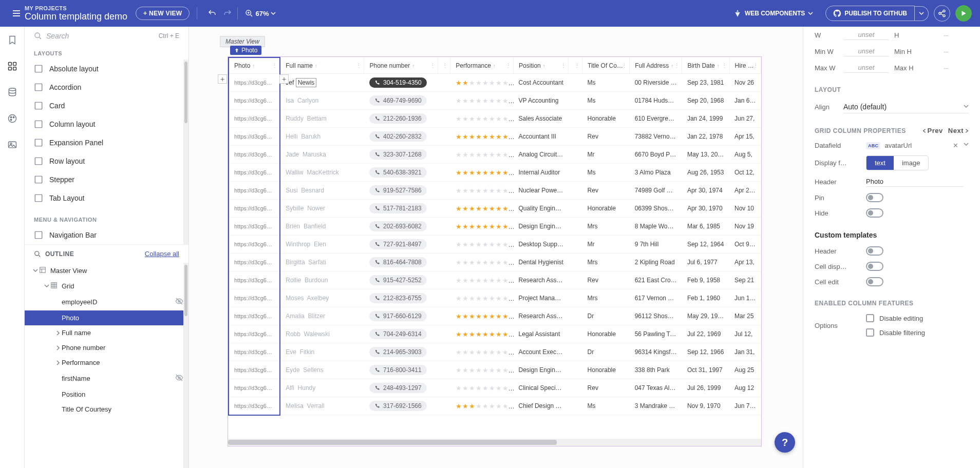 The width and height of the screenshot is (980, 468). Describe the element at coordinates (875, 282) in the screenshot. I see `ct-edit-toggle` at that location.